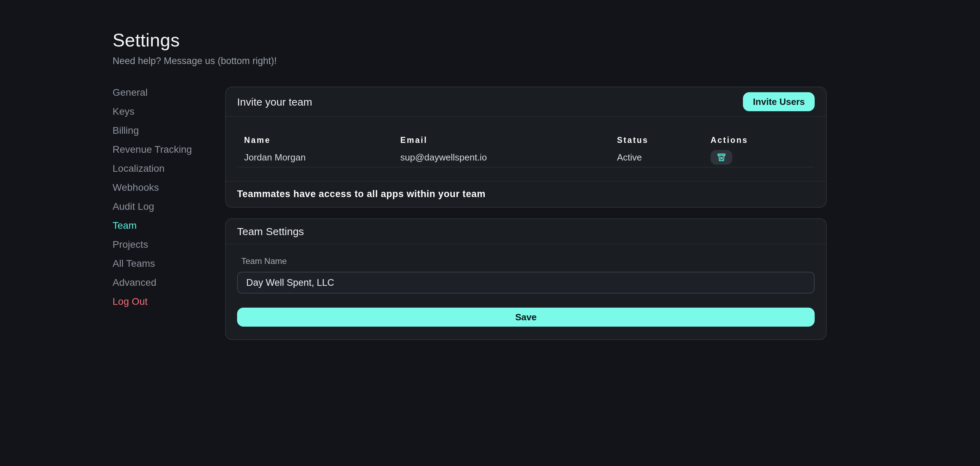 This screenshot has height=466, width=980. I want to click on page-title: Settings, so click(546, 40).